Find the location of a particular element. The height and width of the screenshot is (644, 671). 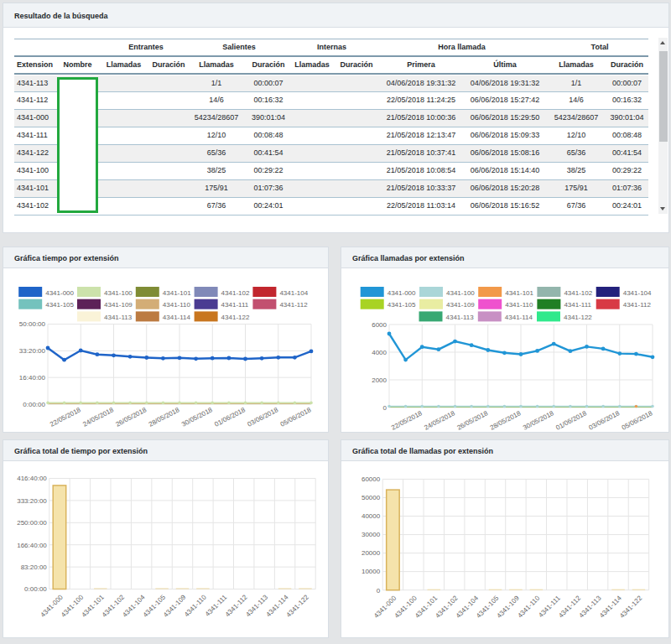

svg-text: 416:40:00 is located at coordinates (32, 478).